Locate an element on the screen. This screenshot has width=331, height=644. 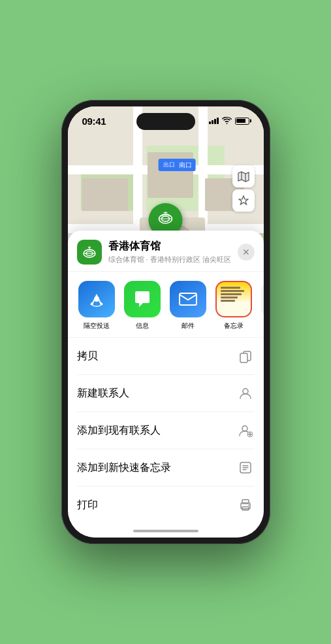
venue-header: 香港体育馆 综合体育馆 · 香港特别行政区 油尖旺区 ✕ is located at coordinates (166, 251).